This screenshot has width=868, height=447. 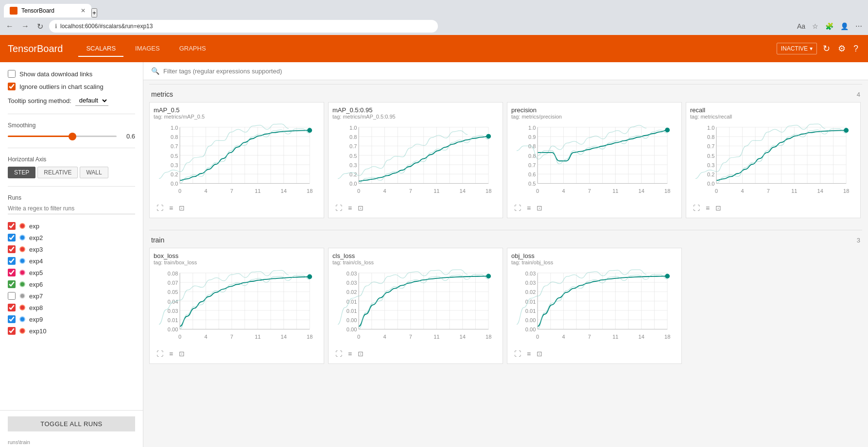 What do you see at coordinates (71, 424) in the screenshot?
I see `toggle-all-runs-button: TOGGLE ALL RUNS` at bounding box center [71, 424].